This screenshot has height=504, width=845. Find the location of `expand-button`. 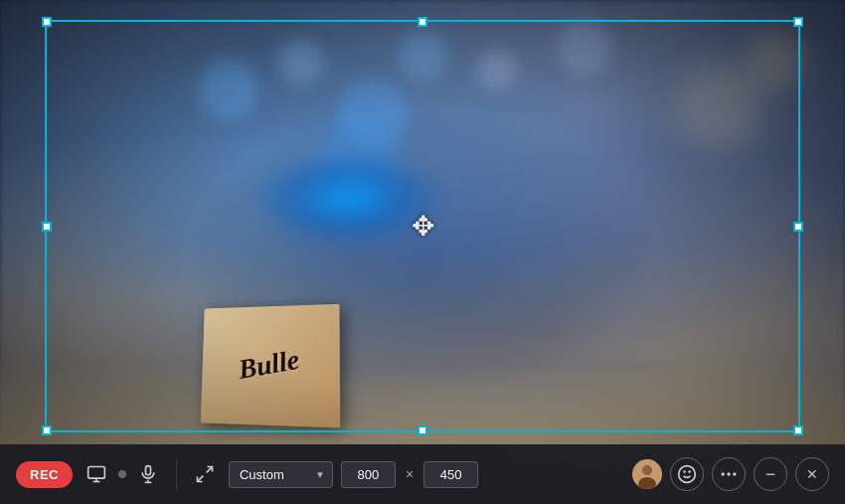

expand-button is located at coordinates (205, 474).